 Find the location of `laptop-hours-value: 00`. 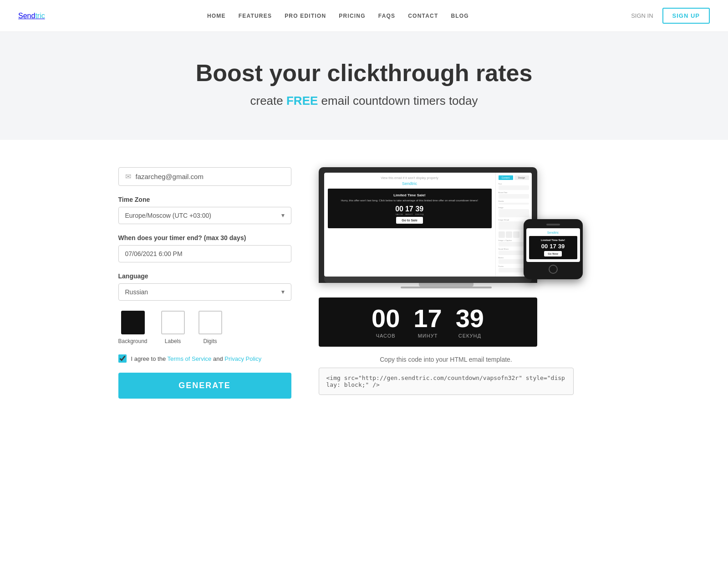

laptop-hours-value: 00 is located at coordinates (399, 209).